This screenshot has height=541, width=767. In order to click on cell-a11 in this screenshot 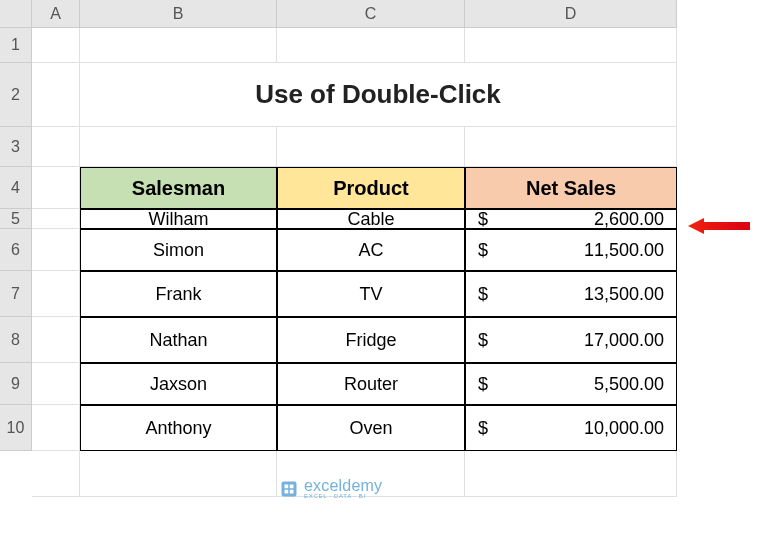, I will do `click(56, 474)`.